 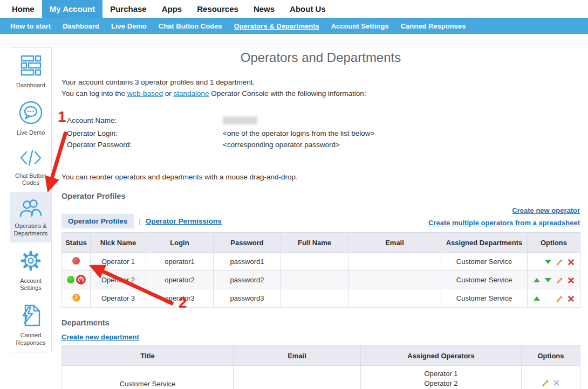 What do you see at coordinates (31, 324) in the screenshot?
I see `sidebar-item-canned-responses: Canned Responses` at bounding box center [31, 324].